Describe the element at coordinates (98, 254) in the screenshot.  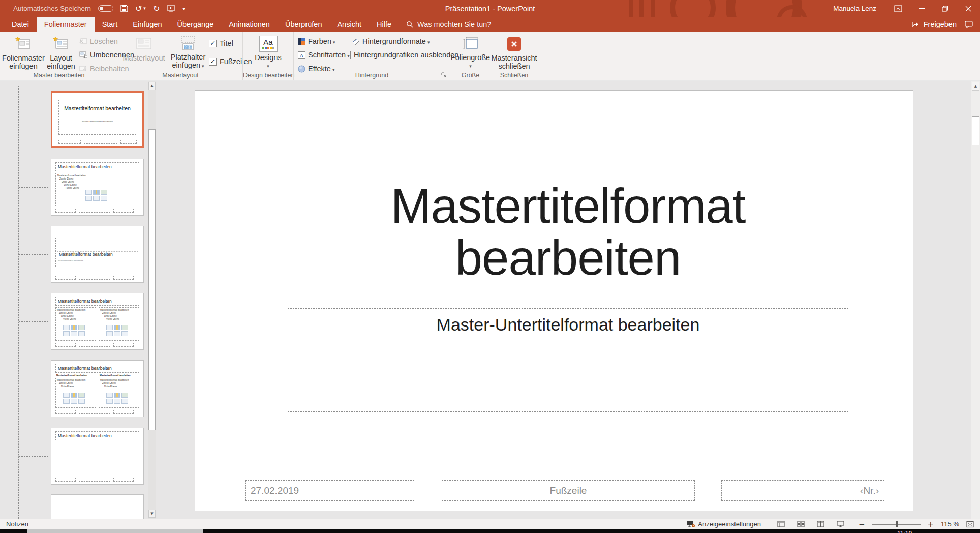
I see `layout-thumbnail-section-header: Mastertitelformat bearbeiten Mastertextf…` at that location.